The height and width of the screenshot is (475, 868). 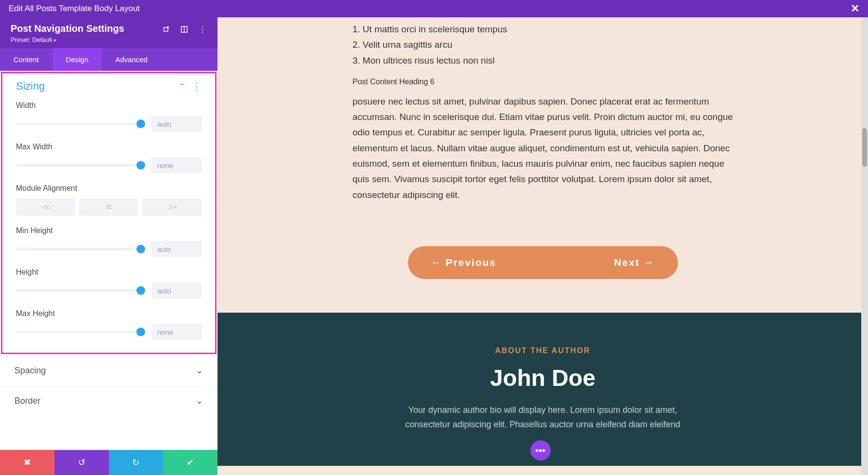 I want to click on scrollbar-track, so click(x=865, y=246).